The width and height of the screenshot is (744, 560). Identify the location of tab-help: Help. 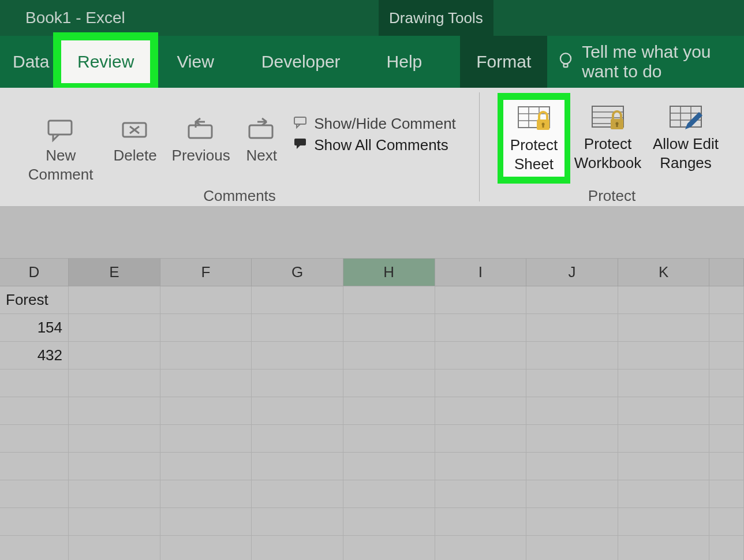
(405, 62).